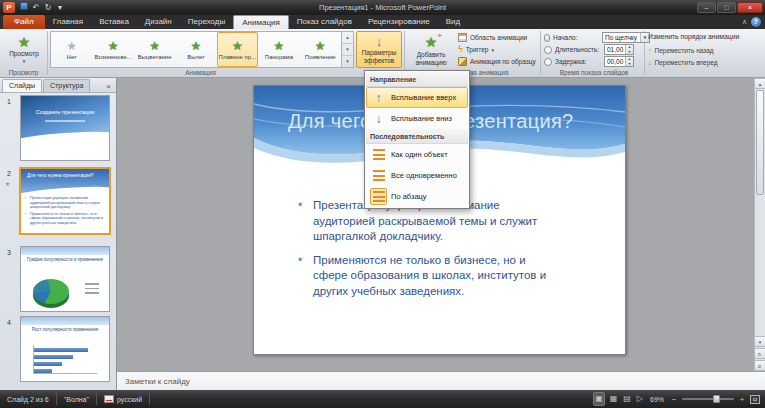 The image size is (765, 408). Describe the element at coordinates (66, 203) in the screenshot. I see `thumb2-bullet: Презентация упрощает понимание аудиторие…` at that location.